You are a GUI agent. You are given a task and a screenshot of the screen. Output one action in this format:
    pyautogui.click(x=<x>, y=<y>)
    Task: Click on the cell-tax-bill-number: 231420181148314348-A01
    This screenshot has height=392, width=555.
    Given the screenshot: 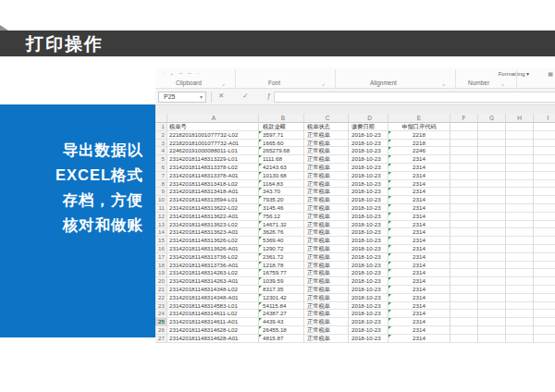 What is the action you would take?
    pyautogui.click(x=213, y=298)
    